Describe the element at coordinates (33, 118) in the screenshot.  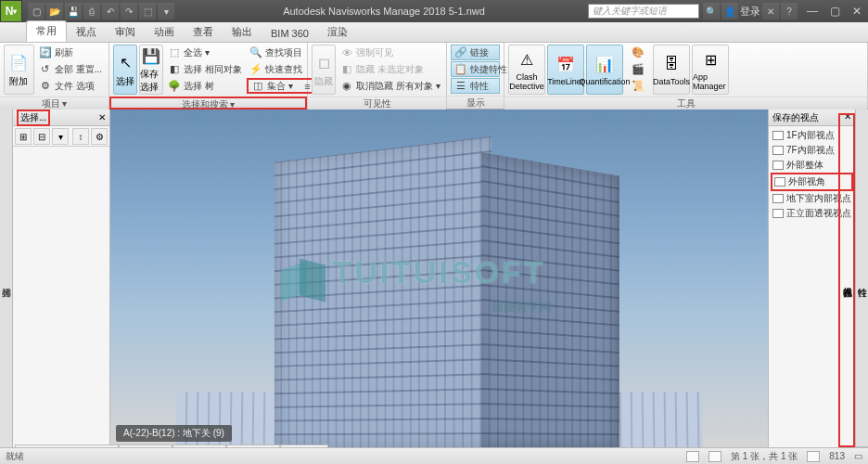
I see `selection-tree-title: 选择...` at that location.